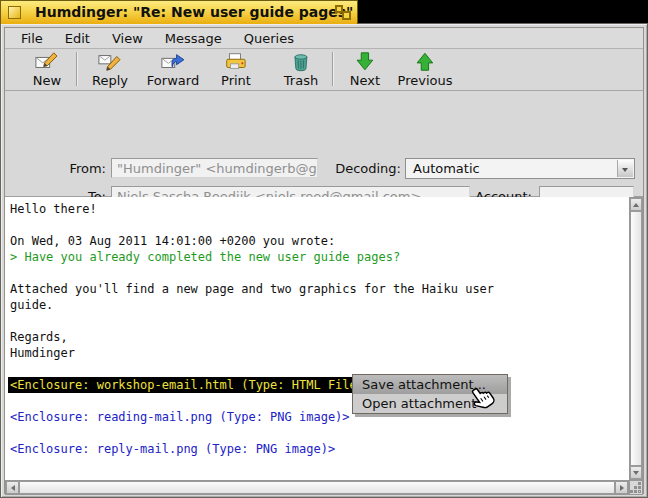 The width and height of the screenshot is (648, 498). What do you see at coordinates (320, 305) in the screenshot?
I see `body-line: guide.` at bounding box center [320, 305].